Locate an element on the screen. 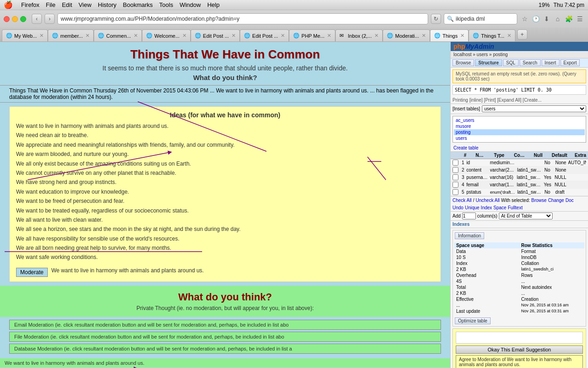 This screenshot has height=368, width=588. tab-close-0: ✕ is located at coordinates (41, 36).